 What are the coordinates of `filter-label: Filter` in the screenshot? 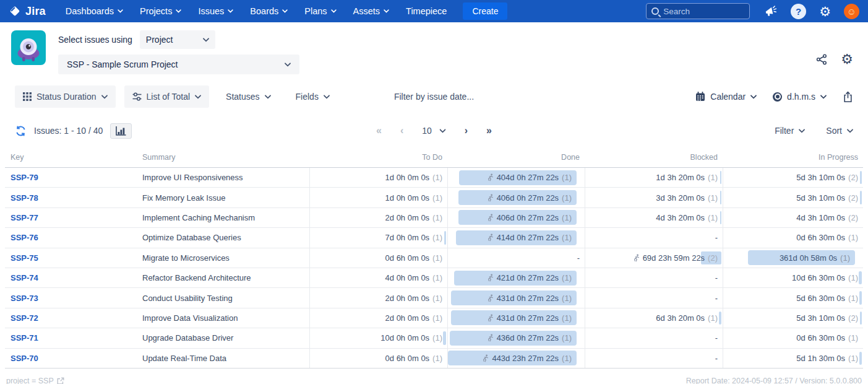 It's located at (784, 131).